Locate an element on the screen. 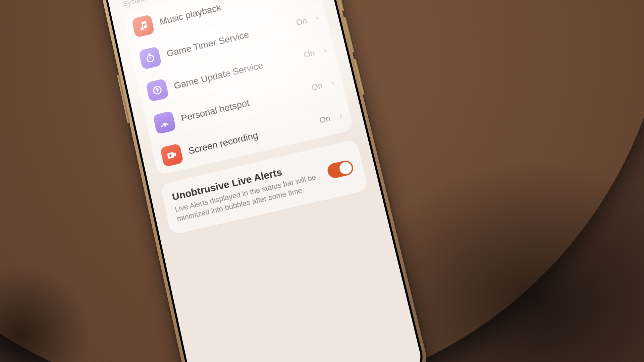  unobtrusive-alerts-toggle is located at coordinates (340, 170).